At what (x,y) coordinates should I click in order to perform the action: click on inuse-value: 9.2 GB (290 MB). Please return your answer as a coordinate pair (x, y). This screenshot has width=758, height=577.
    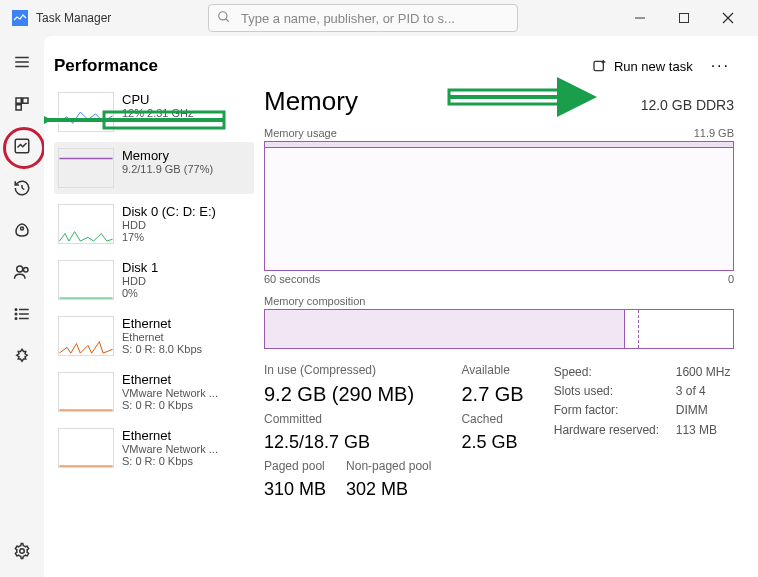
    Looking at the image, I should click on (348, 394).